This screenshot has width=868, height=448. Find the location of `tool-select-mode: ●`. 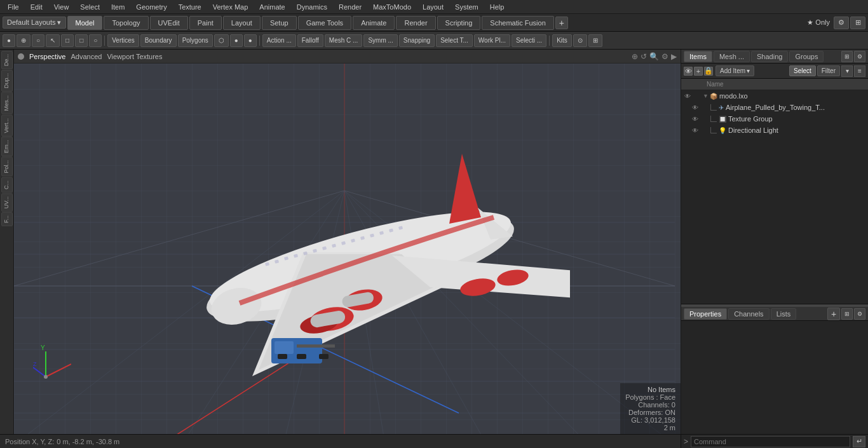

tool-select-mode: ● is located at coordinates (9, 41).